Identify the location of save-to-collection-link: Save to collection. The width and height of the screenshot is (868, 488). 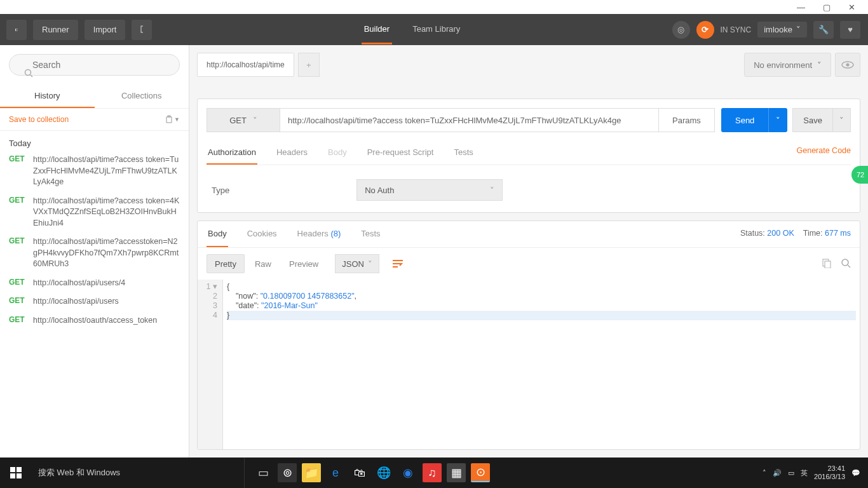
(39, 119).